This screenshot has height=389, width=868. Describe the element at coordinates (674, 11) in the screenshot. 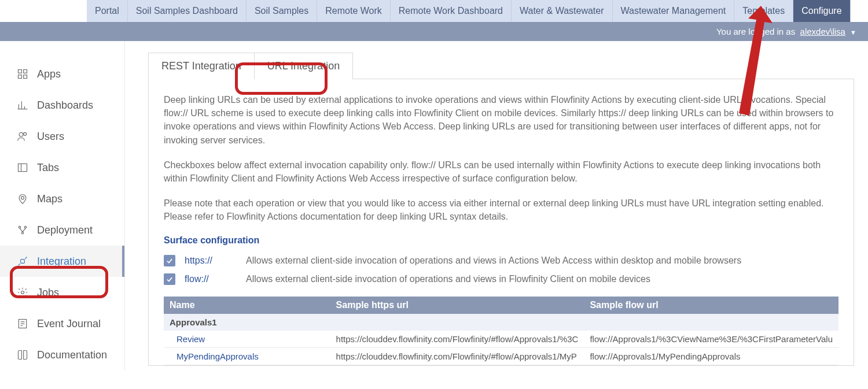

I see `topnav-item-wastewater-management: Wastewater Management` at that location.